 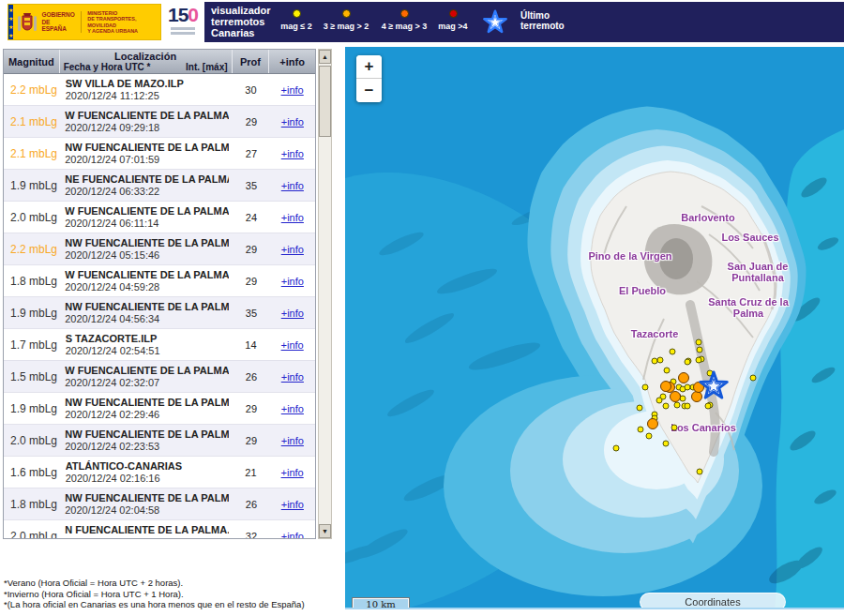 I want to click on scroll-down-button: ▼, so click(x=324, y=531).